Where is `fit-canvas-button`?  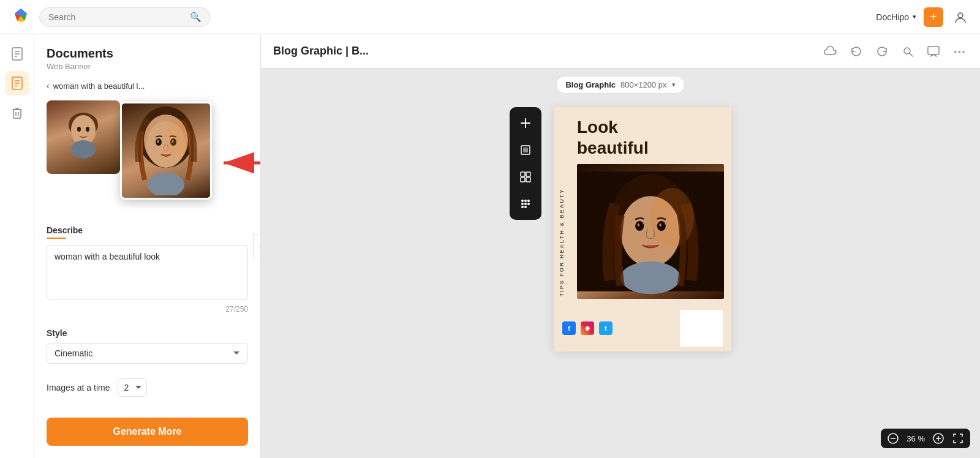 fit-canvas-button is located at coordinates (526, 150).